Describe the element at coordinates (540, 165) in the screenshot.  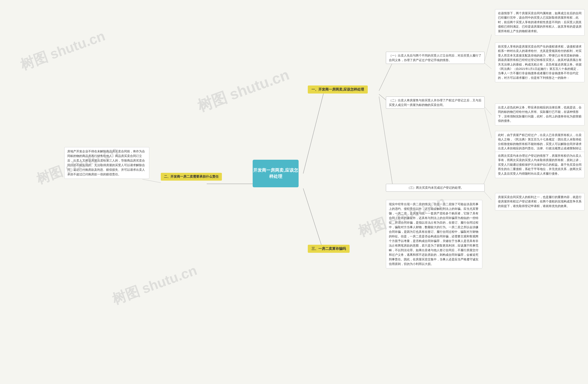
I see `text-block-5: 在两次买卖均未办理过户登记的情形下，房屋所有权仍为出卖人享有，而两次买卖的买受人…` at that location.